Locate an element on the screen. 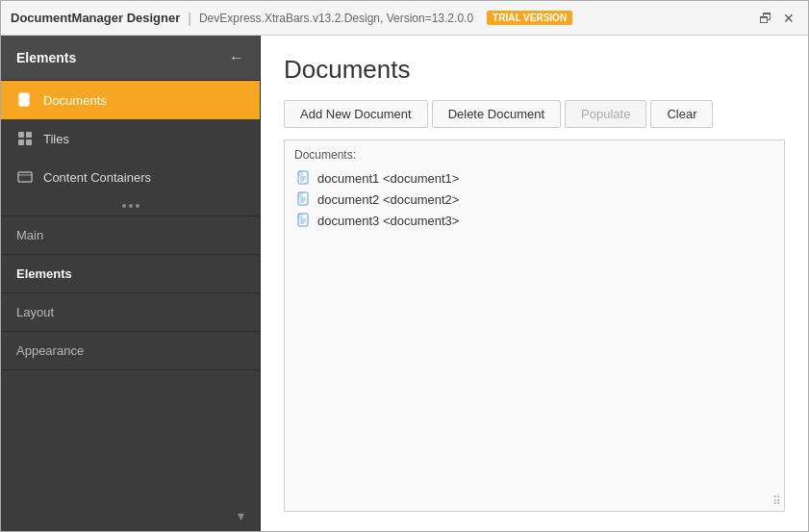  sidebar-dots is located at coordinates (131, 206).